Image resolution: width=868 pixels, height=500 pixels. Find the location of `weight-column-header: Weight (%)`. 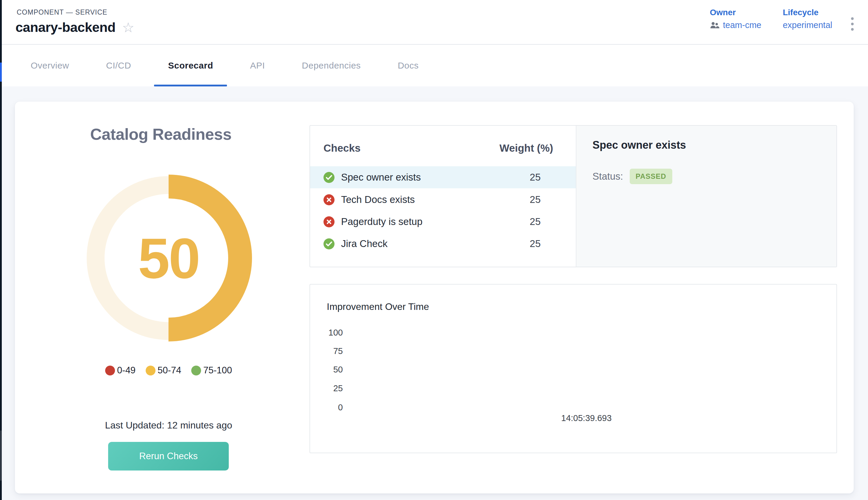

weight-column-header: Weight (%) is located at coordinates (526, 148).